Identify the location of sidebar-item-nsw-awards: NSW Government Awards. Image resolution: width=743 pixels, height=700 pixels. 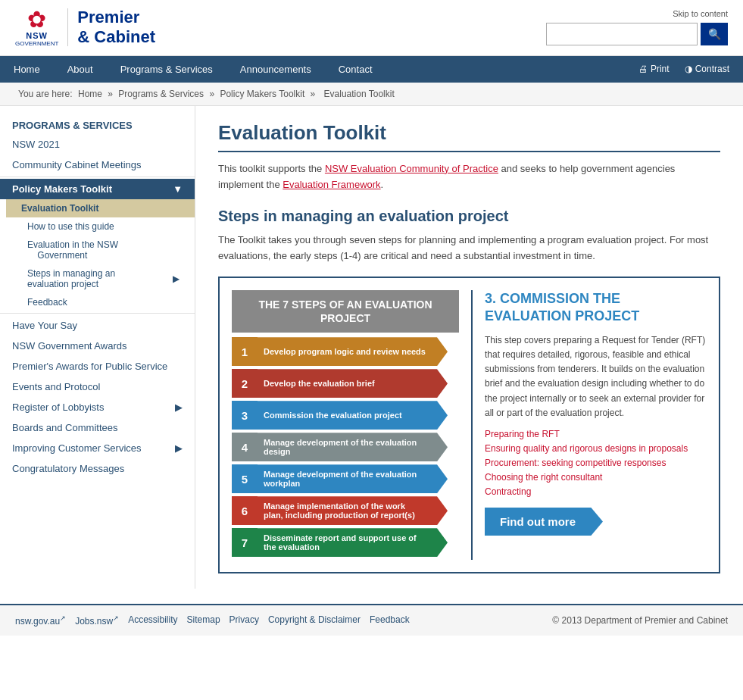
(97, 345).